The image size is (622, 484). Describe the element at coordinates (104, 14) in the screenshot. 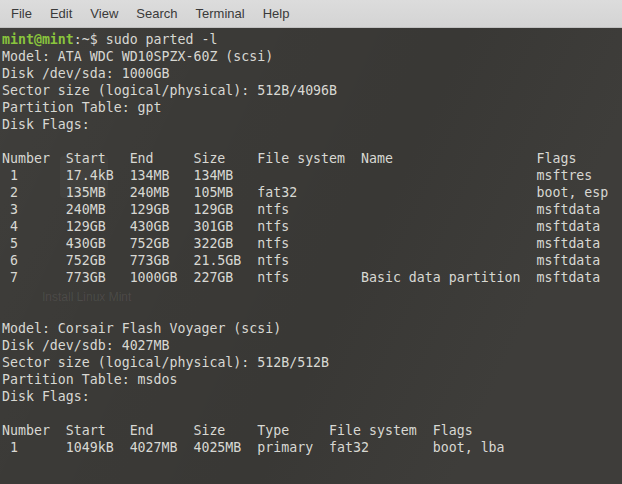

I see `menu-view: View` at that location.